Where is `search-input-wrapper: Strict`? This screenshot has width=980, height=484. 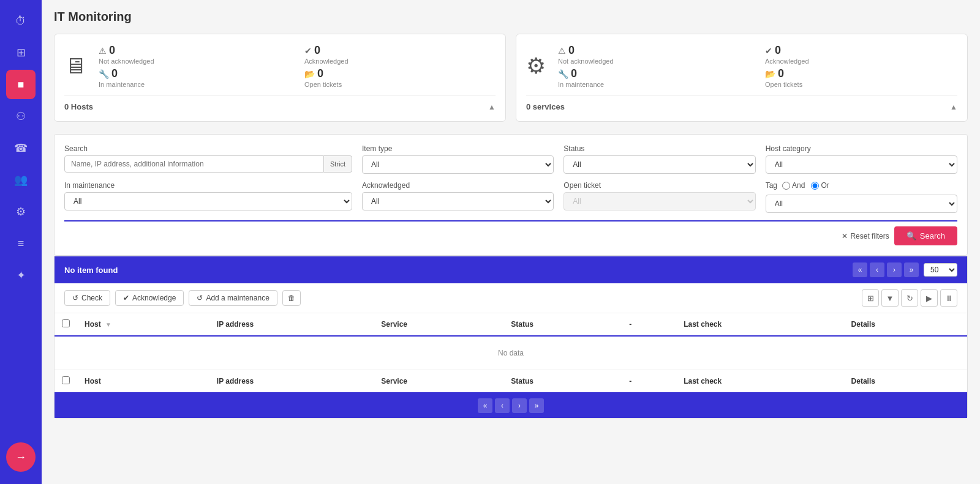
search-input-wrapper: Strict is located at coordinates (208, 164).